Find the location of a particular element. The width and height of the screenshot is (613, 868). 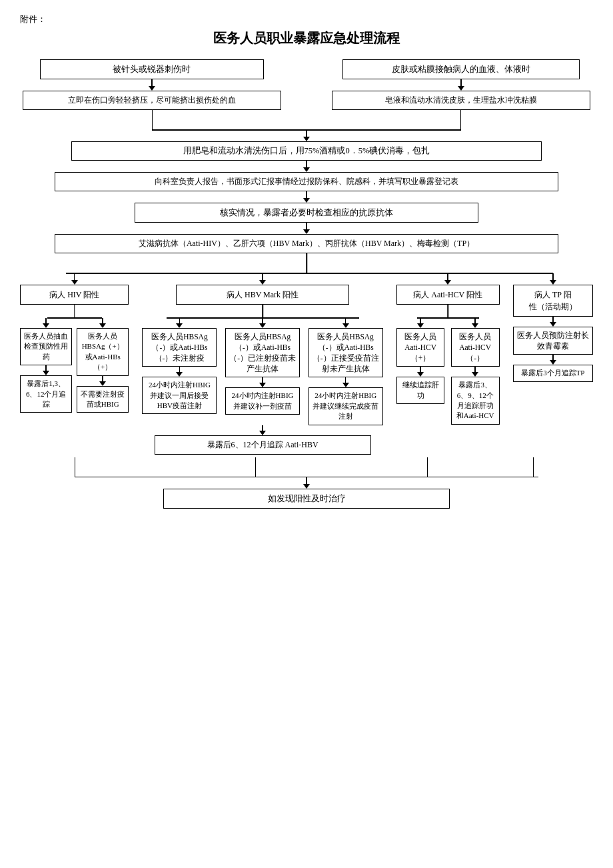

hcv-sub1-result: 继续追踪肝功 is located at coordinates (421, 391).